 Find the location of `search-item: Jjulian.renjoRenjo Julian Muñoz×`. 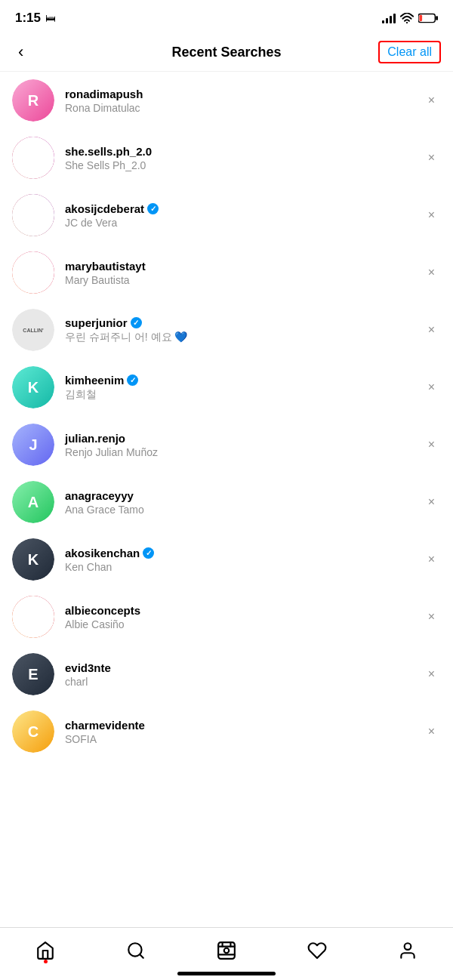

search-item: Jjulian.renjoRenjo Julian Muñoz× is located at coordinates (226, 445).